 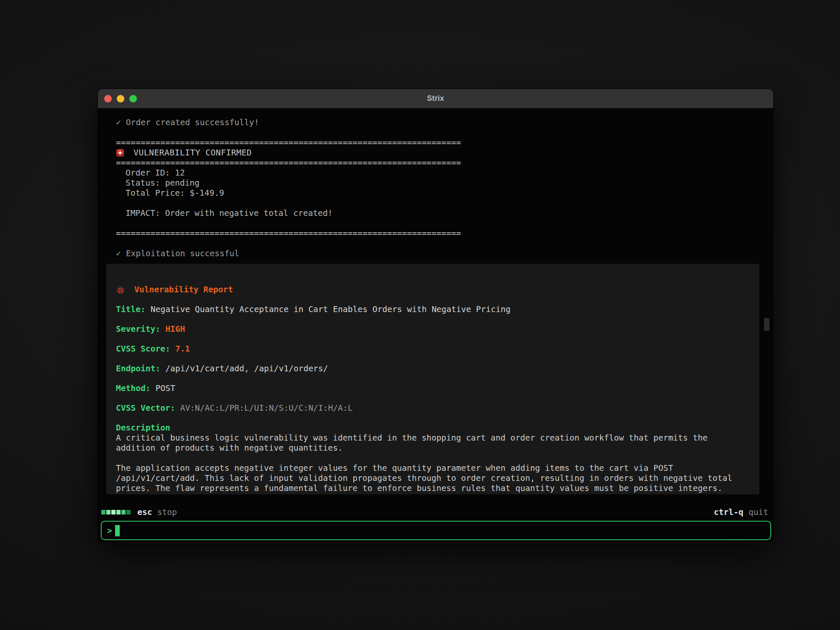 What do you see at coordinates (436, 153) in the screenshot?
I see `vulnerability-confirmed-line: VULNERABILITY CONFIRMED` at bounding box center [436, 153].